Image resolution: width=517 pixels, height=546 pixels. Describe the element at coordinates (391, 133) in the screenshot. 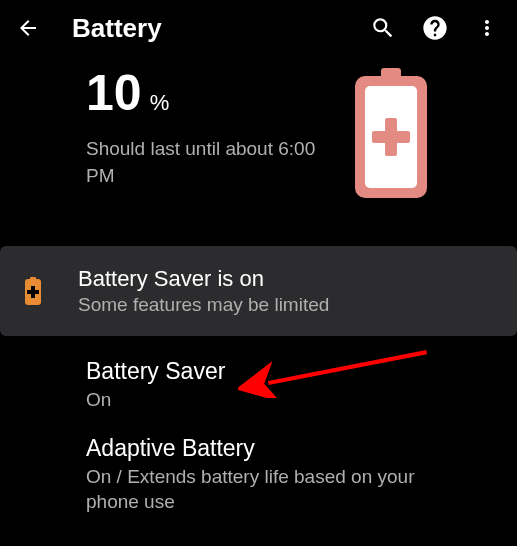

I see `battery-icon` at that location.